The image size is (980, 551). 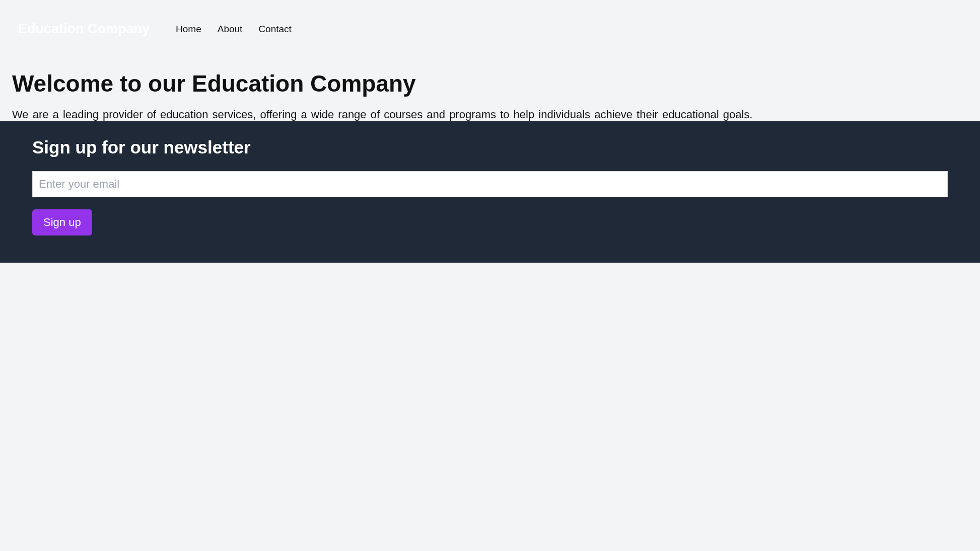 I want to click on page-description: We are a leading provider of education s…, so click(x=490, y=115).